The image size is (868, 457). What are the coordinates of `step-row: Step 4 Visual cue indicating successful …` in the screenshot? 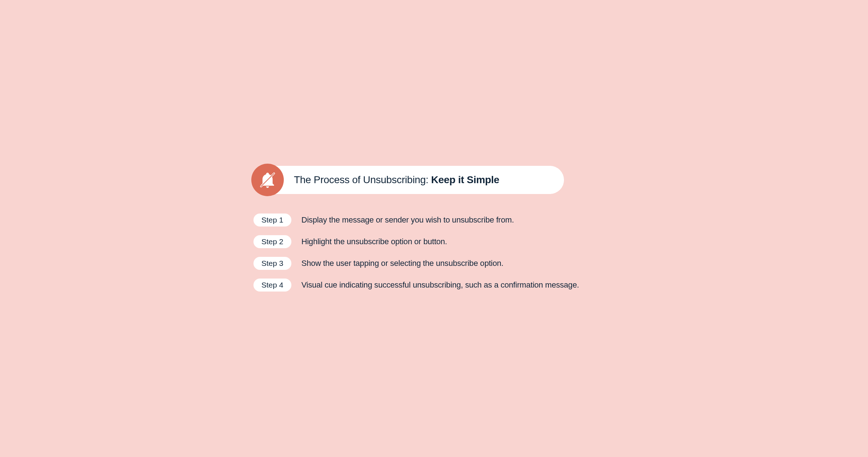 It's located at (434, 285).